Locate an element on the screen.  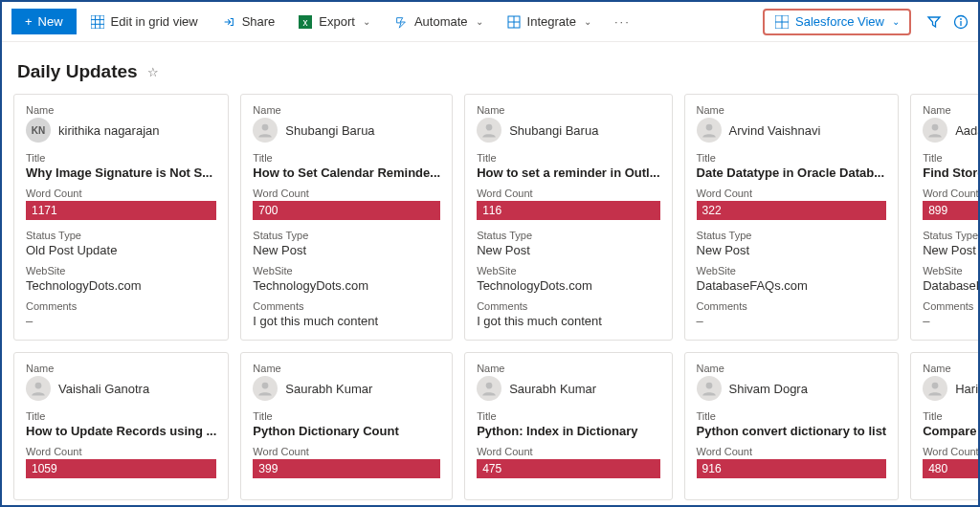
info-icon is located at coordinates (961, 22).